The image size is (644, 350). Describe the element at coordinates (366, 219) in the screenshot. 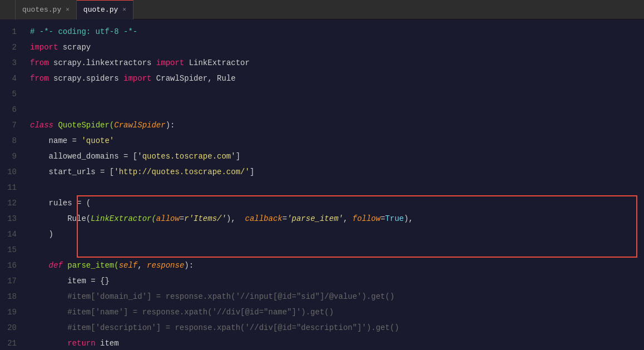

I see `code-token: follow` at that location.